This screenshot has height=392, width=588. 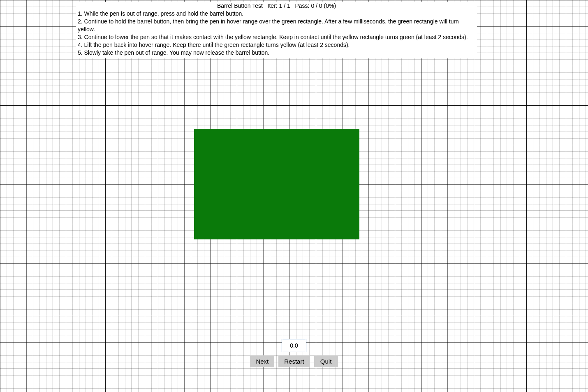 I want to click on target-rectangle, so click(x=277, y=184).